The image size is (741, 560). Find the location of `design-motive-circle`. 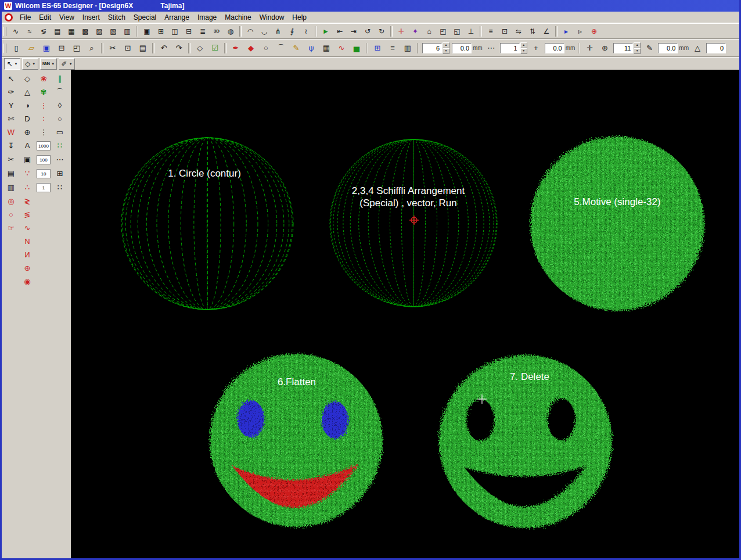

design-motive-circle is located at coordinates (617, 224).